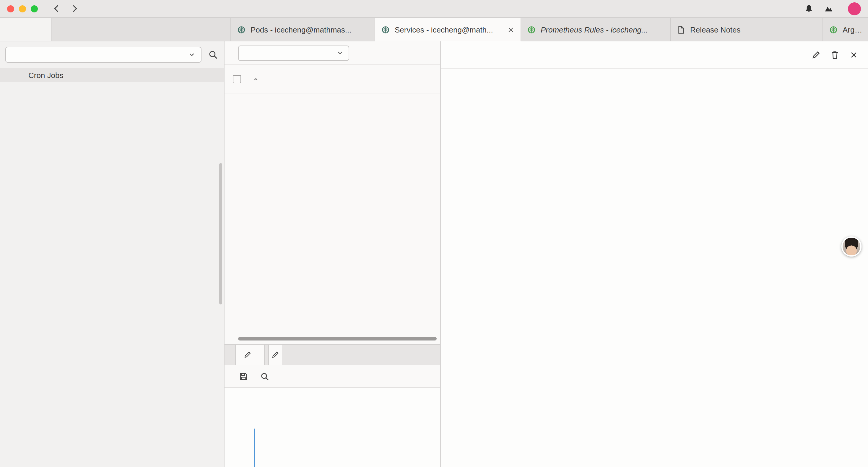  Describe the element at coordinates (434, 30) in the screenshot. I see `tab-bar: Pods - icecheng@mathmas...Services - ice…` at that location.